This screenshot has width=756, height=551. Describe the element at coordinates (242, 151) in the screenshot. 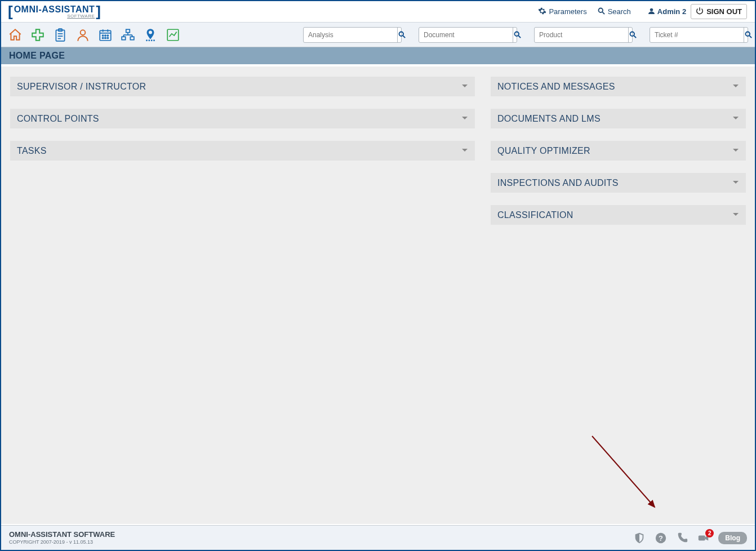

I see `panel-tasks: TASKS` at that location.